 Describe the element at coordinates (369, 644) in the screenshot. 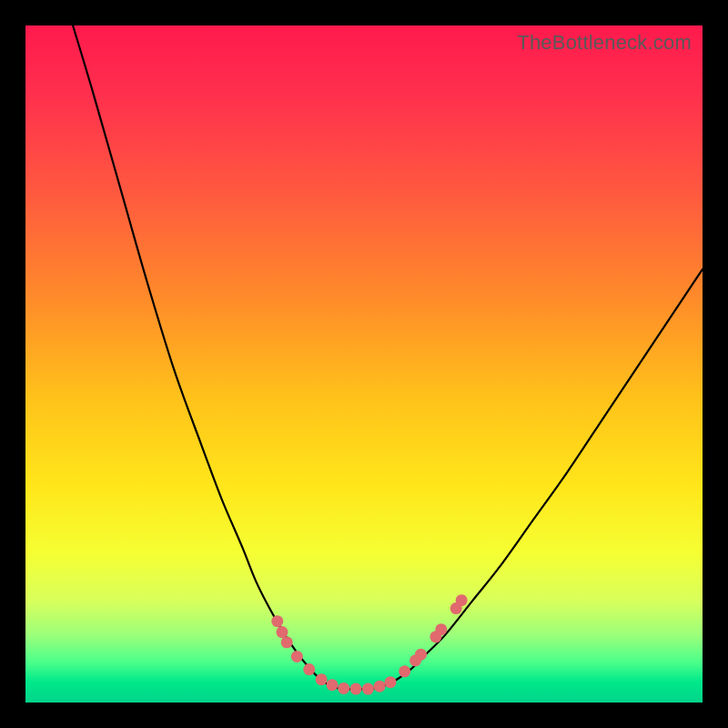

I see `marker-group` at that location.